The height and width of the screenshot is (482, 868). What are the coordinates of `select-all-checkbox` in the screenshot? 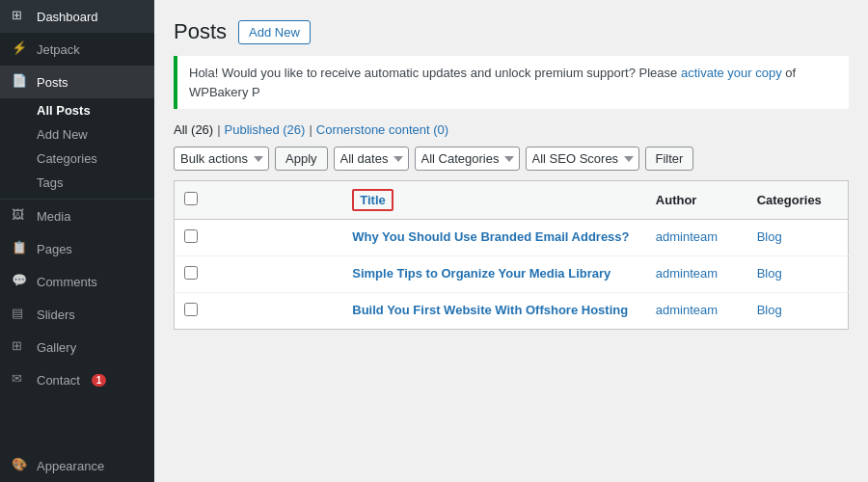 It's located at (191, 199).